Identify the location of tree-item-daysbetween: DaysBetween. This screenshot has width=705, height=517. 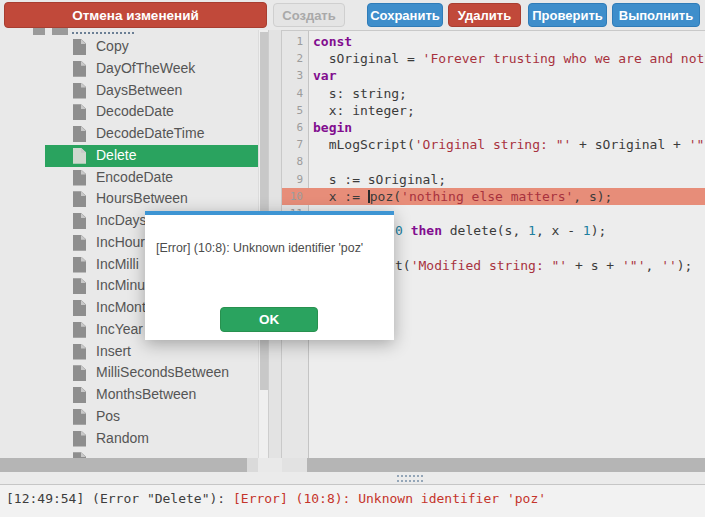
(152, 91).